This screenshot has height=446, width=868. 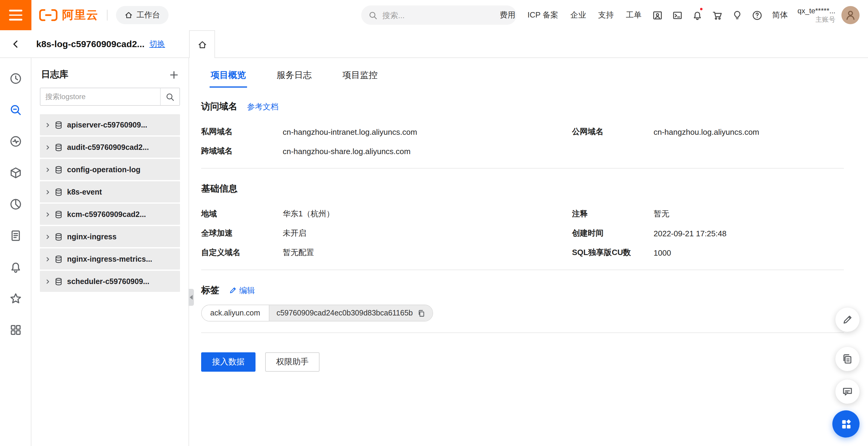 What do you see at coordinates (228, 77) in the screenshot?
I see `tab-project-overview: 项目概览` at bounding box center [228, 77].